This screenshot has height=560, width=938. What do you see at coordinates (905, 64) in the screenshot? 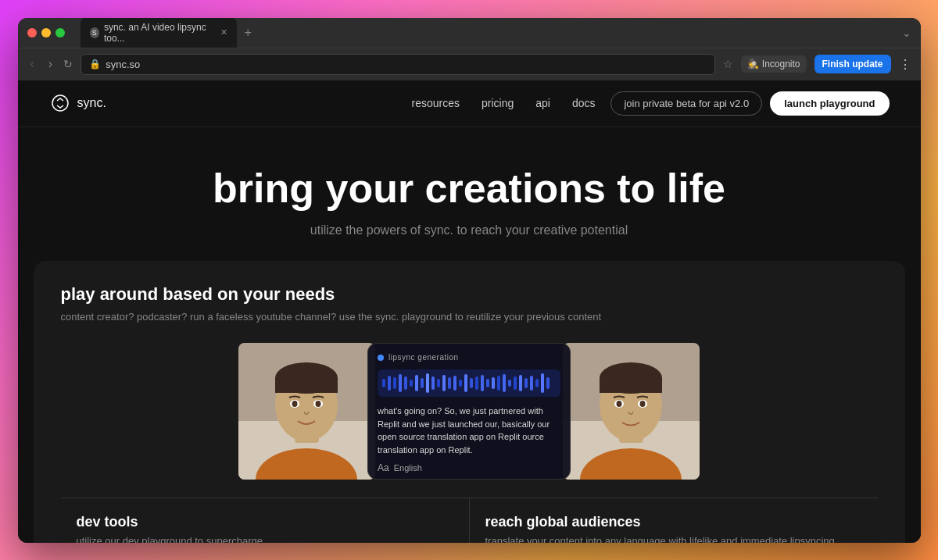
I see `browser-menu-button: ⋮` at bounding box center [905, 64].